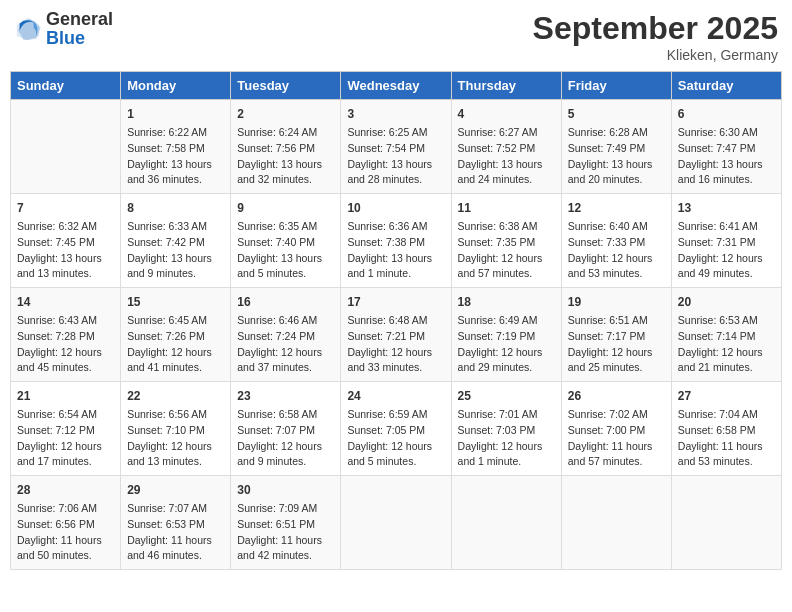 The height and width of the screenshot is (612, 792). Describe the element at coordinates (506, 114) in the screenshot. I see `day-number: 4` at that location.